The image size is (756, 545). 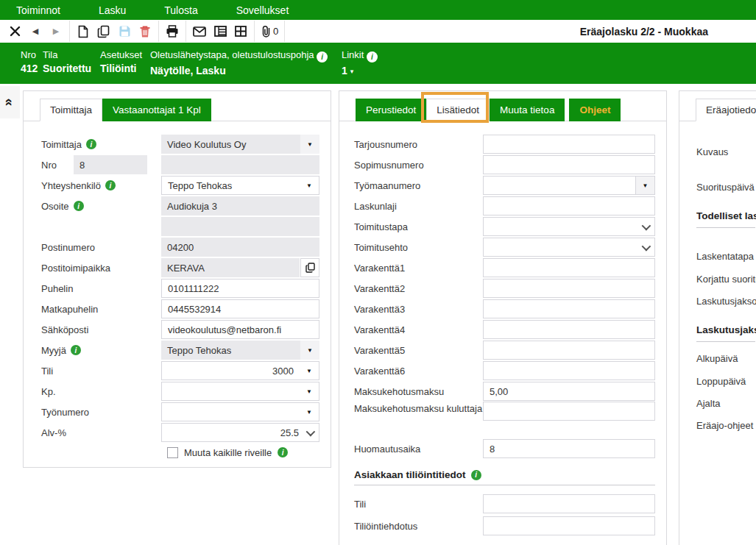 What do you see at coordinates (505, 485) in the screenshot?
I see `section-divider` at bounding box center [505, 485].